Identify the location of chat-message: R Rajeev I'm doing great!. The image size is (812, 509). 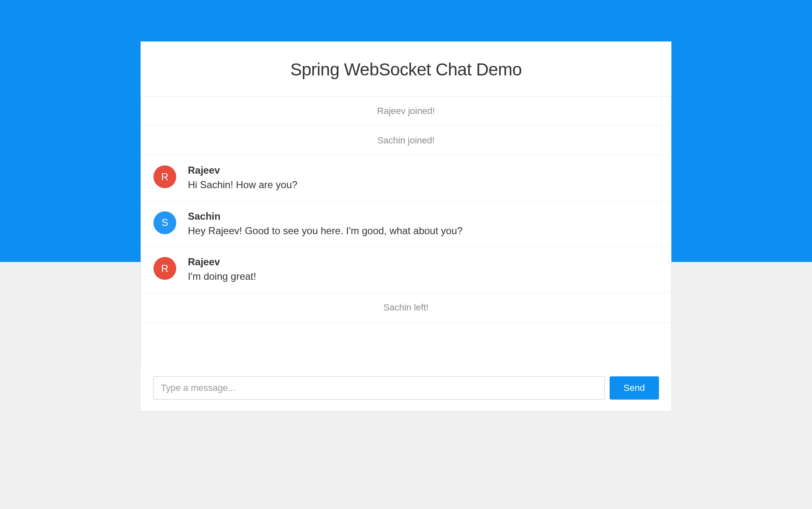
(406, 270).